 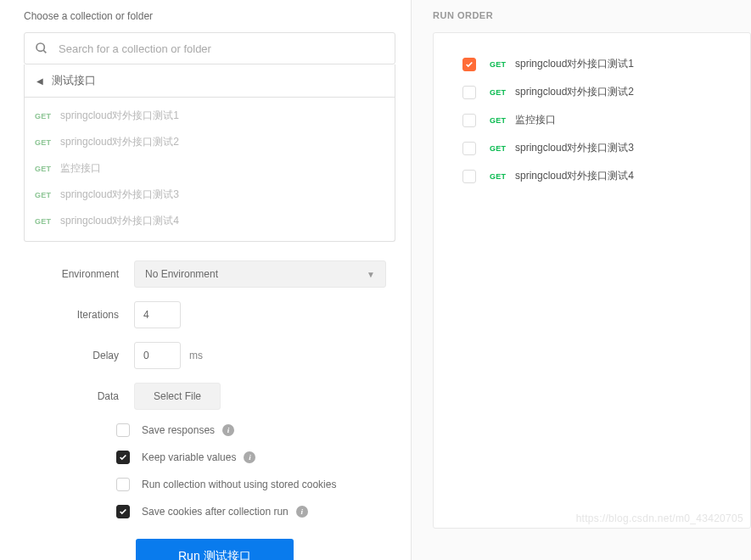 What do you see at coordinates (660, 518) in the screenshot?
I see `watermark: https://blog.csdn.net/m0_43420705` at bounding box center [660, 518].